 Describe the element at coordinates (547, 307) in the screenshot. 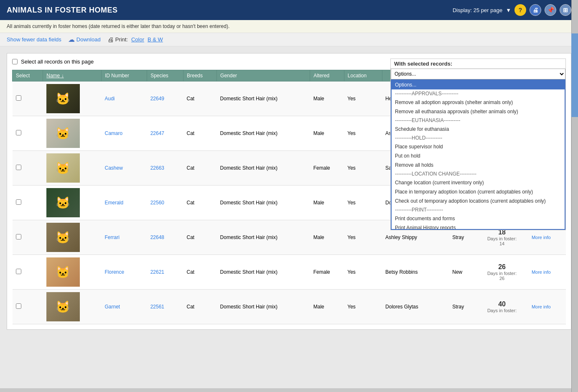

I see `cell-more: More info` at that location.